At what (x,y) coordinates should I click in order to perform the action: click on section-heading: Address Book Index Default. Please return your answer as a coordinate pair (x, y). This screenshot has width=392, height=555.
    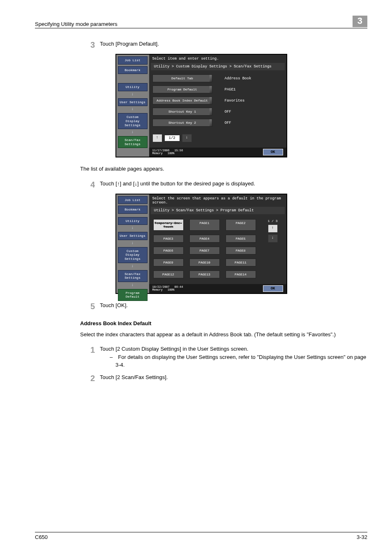
    Looking at the image, I should click on (224, 323).